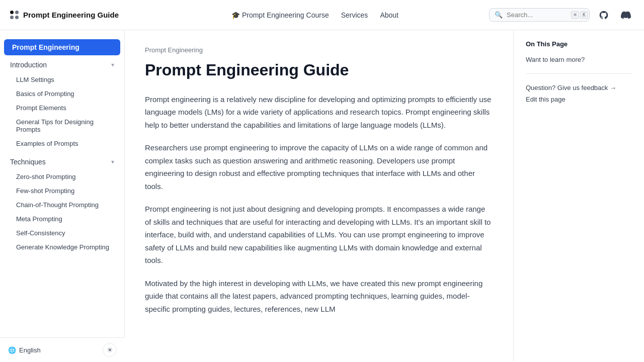 The image size is (644, 362). Describe the element at coordinates (62, 162) in the screenshot. I see `sidebar-item-techniques: Techniques ▾` at that location.